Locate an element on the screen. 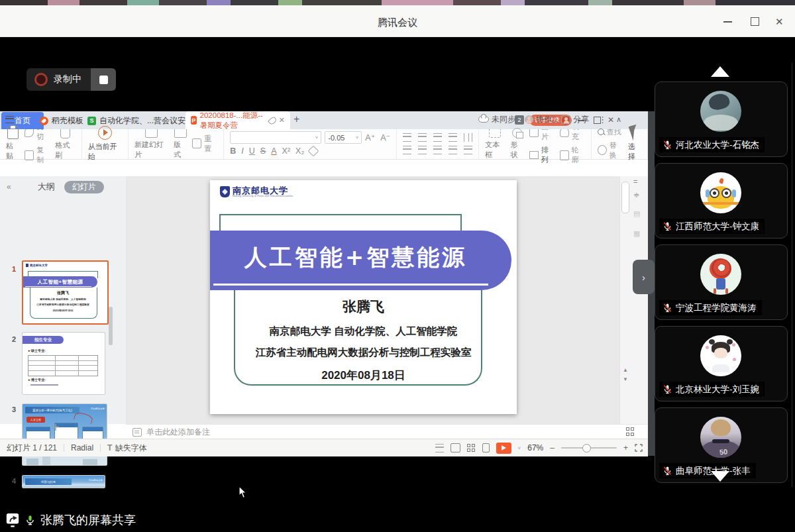  selection-pane-icon: ▦ is located at coordinates (637, 233).